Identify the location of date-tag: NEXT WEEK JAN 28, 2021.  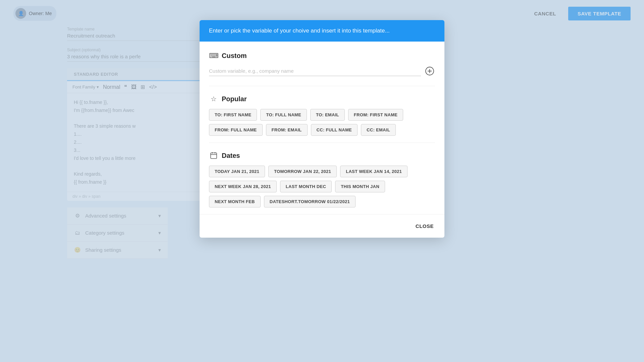
(243, 186).